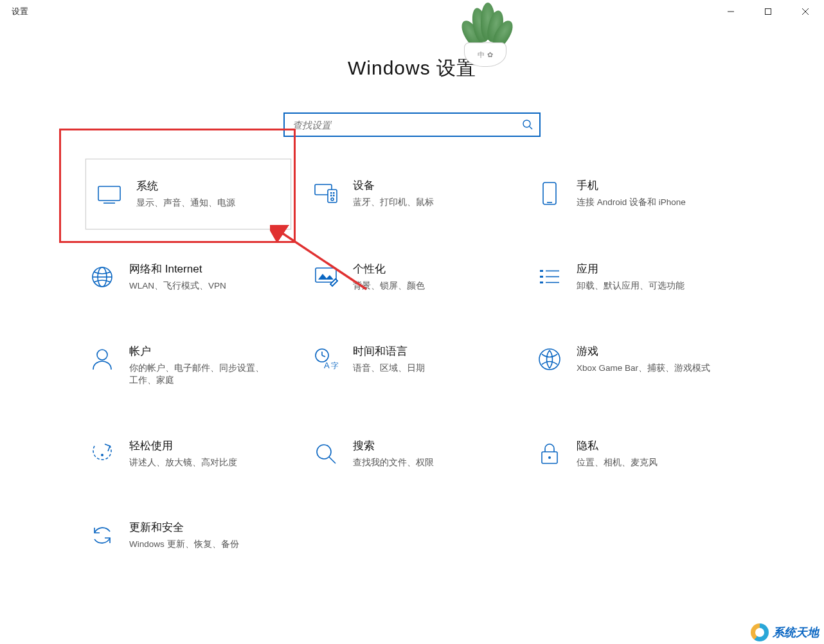 The image size is (824, 644). Describe the element at coordinates (188, 535) in the screenshot. I see `tile-update-security: 更新和安全 Windows 更新、恢复、备份` at that location.